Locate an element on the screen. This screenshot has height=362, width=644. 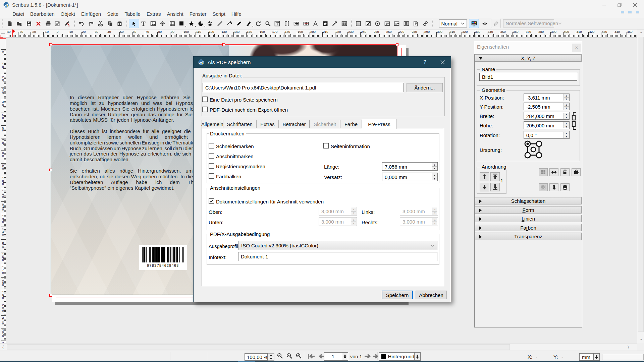
vertical-ruler: 0102030405060708090100110120130140150160… is located at coordinates (3, 190).